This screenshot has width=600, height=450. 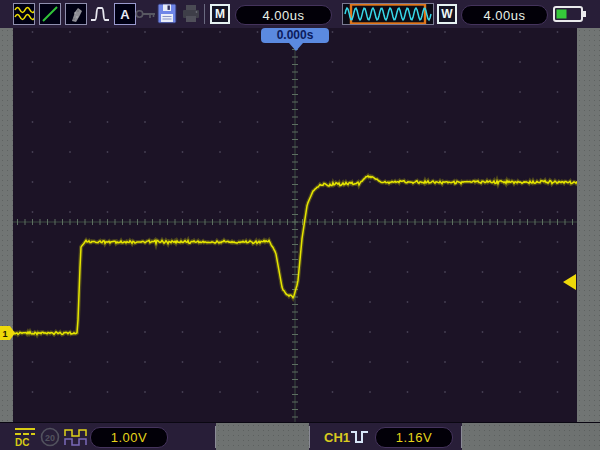 I want to click on statusbar: DC 20 1.00V CH1 1.16V, so click(x=300, y=436).